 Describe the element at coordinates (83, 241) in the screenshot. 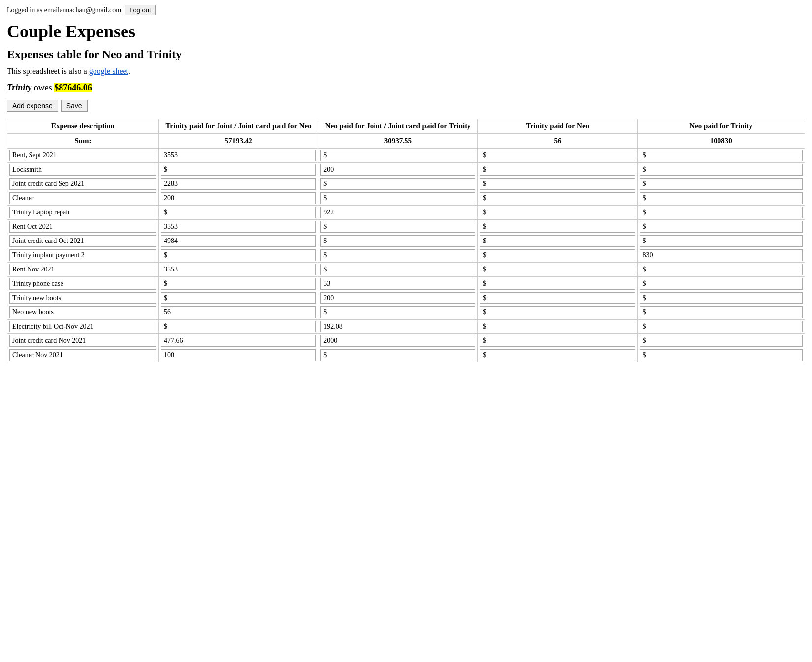

I see `row-6-desc-input` at that location.